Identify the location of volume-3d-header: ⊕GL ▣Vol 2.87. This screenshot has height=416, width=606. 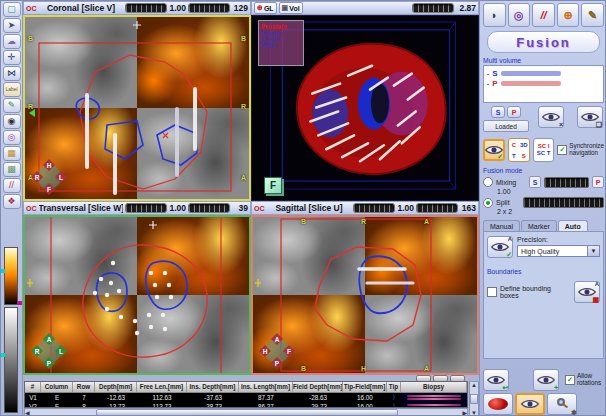
(365, 8).